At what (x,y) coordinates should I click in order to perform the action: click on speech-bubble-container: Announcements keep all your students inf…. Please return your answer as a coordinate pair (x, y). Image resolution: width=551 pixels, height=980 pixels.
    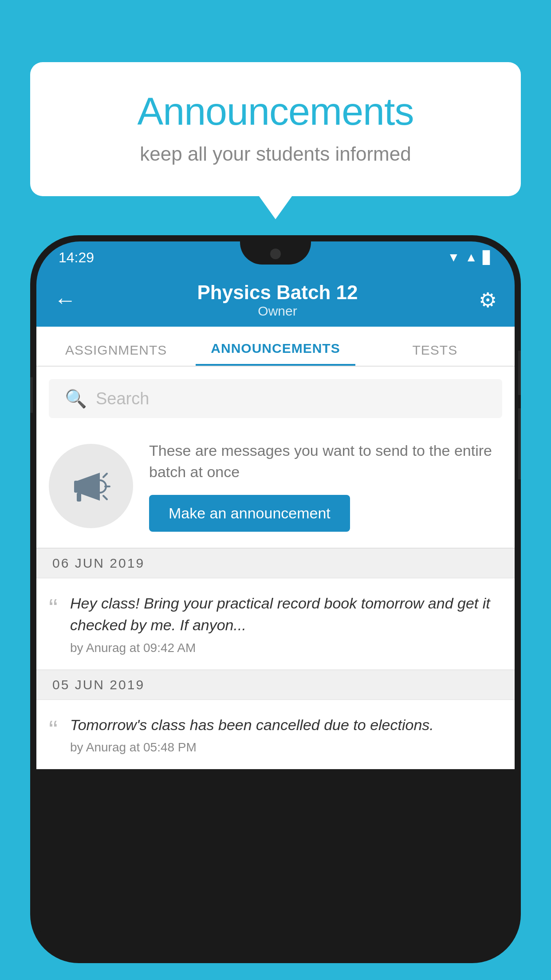
    Looking at the image, I should click on (276, 129).